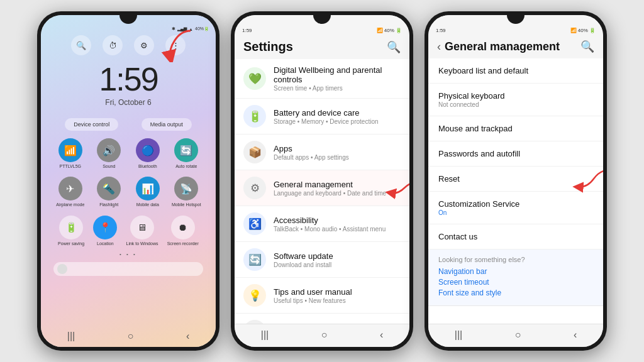 This screenshot has width=644, height=362. I want to click on main-software-update: Software update, so click(337, 256).